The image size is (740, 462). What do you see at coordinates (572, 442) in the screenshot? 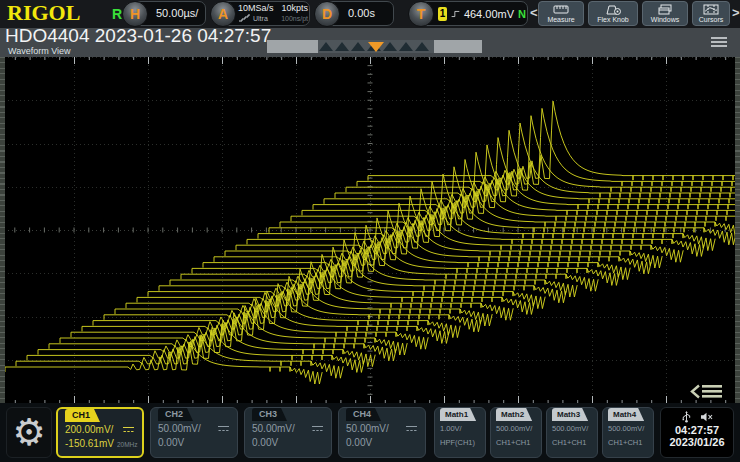
I see `math3-expression: CH1+CH1` at bounding box center [572, 442].